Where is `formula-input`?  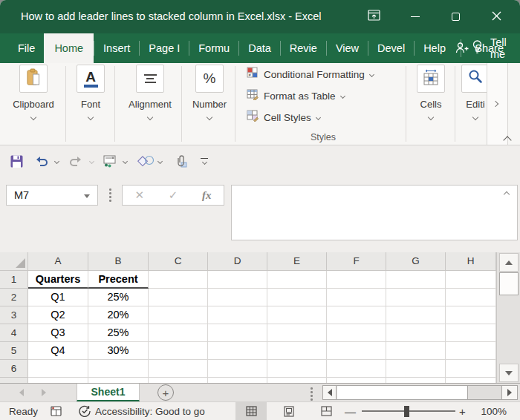 formula-input is located at coordinates (374, 212).